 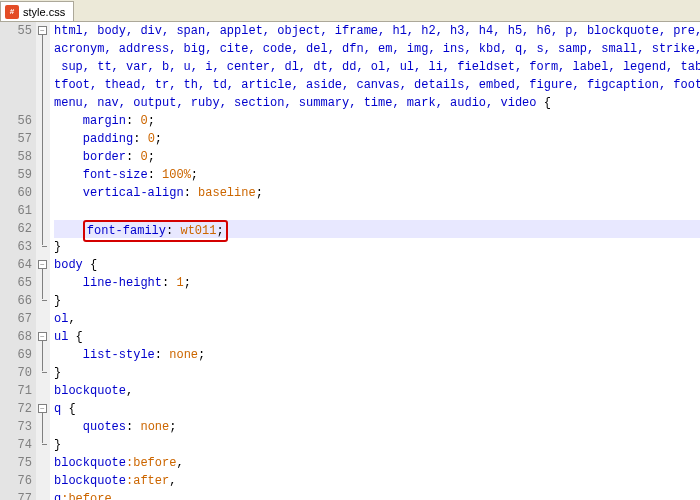 I want to click on tab-filename: style.css, so click(x=44, y=12).